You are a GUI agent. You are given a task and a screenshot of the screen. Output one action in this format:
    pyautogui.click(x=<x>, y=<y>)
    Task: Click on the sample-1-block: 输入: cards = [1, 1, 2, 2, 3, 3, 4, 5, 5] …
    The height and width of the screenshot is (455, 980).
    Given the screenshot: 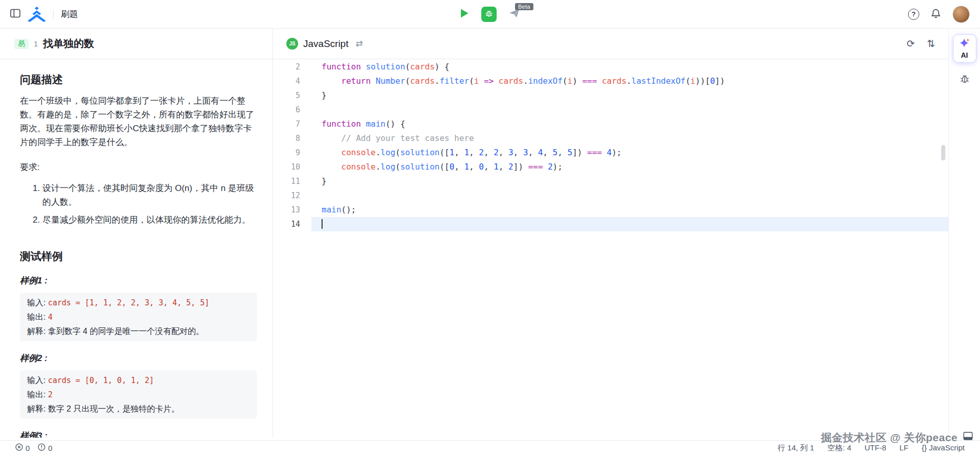 What is the action you would take?
    pyautogui.click(x=138, y=317)
    